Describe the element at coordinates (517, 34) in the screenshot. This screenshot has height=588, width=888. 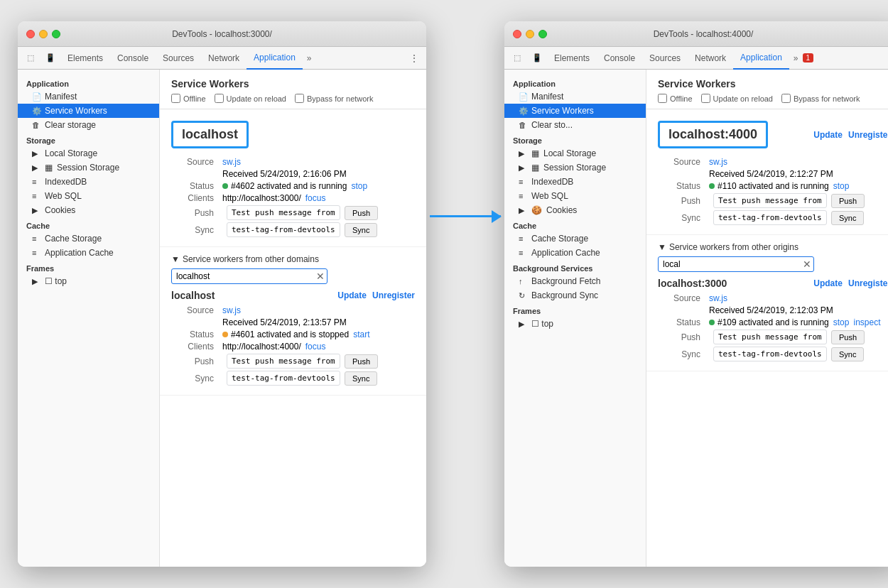
I see `right-close-button` at that location.